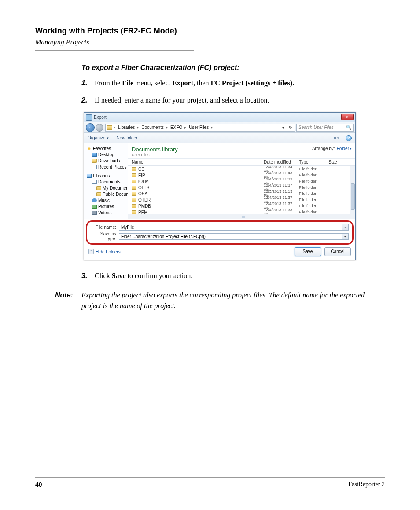 This screenshot has width=420, height=510. I want to click on chevron-up-icon: ˄, so click(91, 252).